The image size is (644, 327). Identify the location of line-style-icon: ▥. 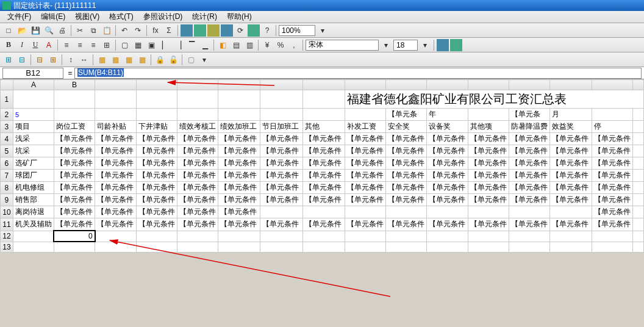
(249, 45).